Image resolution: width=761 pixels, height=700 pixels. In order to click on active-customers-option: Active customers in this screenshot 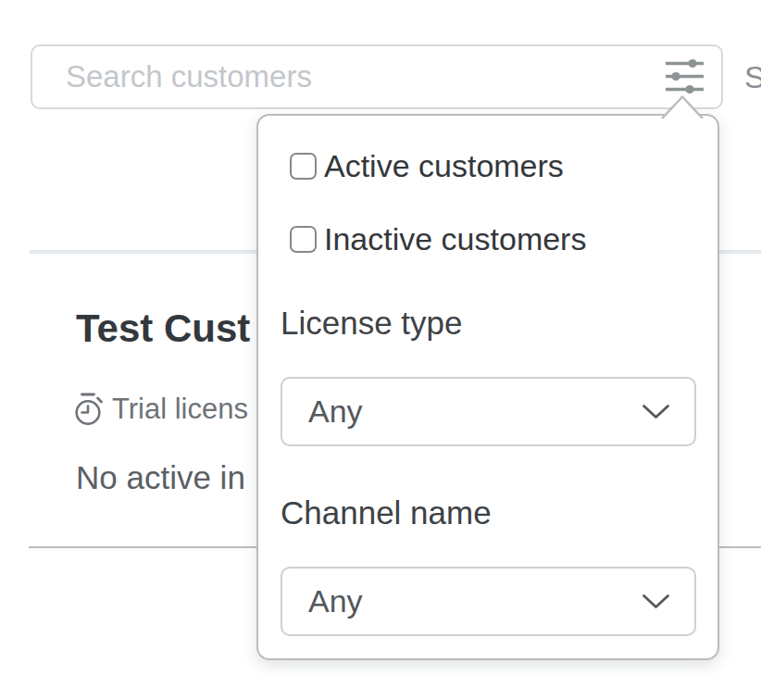, I will do `click(427, 166)`.